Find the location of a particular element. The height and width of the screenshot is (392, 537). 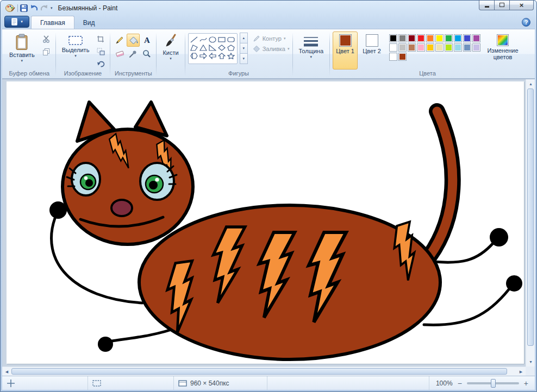

redo-button is located at coordinates (45, 8).